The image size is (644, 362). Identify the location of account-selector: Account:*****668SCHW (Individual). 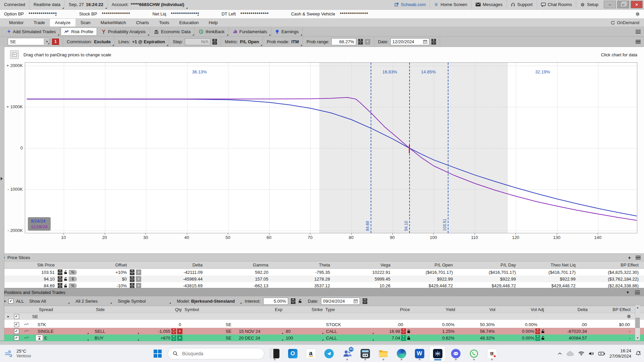
(148, 5).